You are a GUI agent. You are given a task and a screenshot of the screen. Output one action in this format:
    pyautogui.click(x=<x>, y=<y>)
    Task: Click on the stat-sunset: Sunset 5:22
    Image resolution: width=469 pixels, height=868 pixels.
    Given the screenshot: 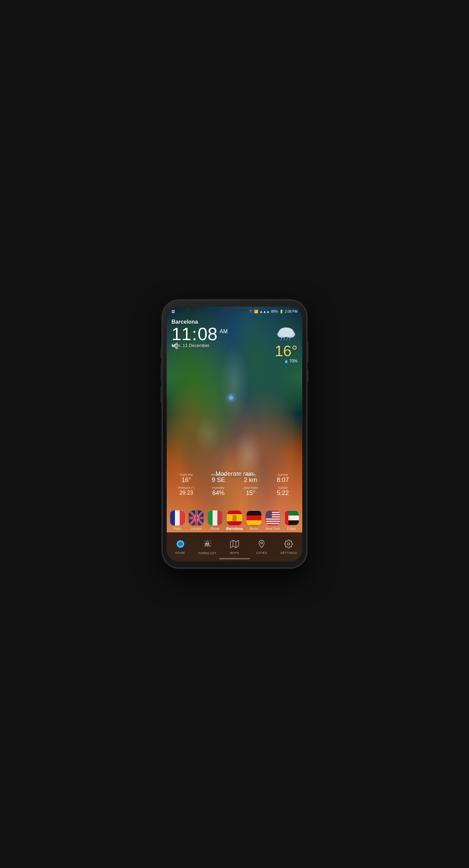 What is the action you would take?
    pyautogui.click(x=283, y=491)
    